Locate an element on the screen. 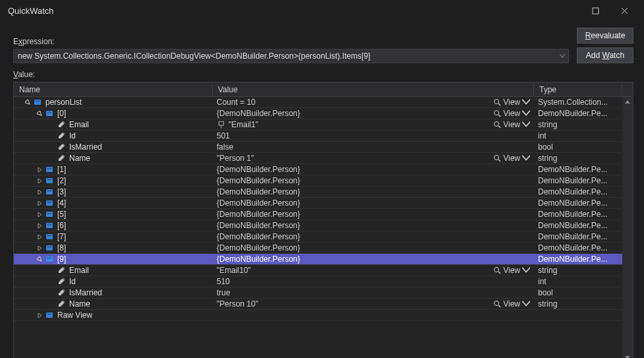 The width and height of the screenshot is (644, 358). scroll-down-icon is located at coordinates (628, 355).